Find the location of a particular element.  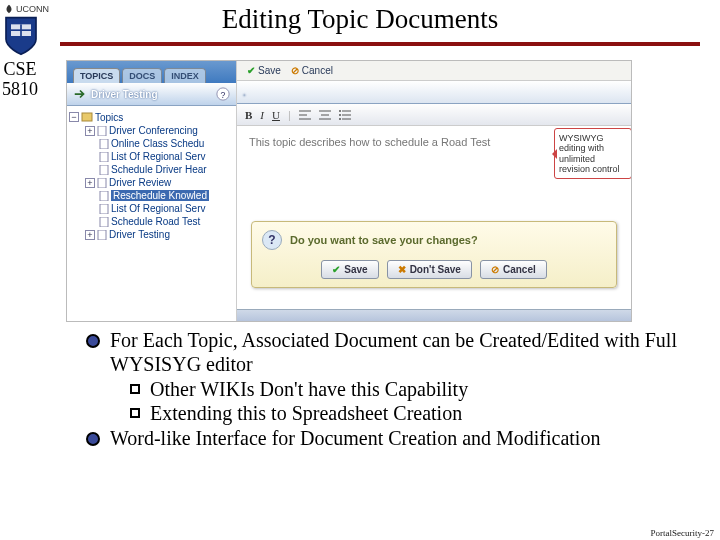

align-left-icon is located at coordinates (305, 115).